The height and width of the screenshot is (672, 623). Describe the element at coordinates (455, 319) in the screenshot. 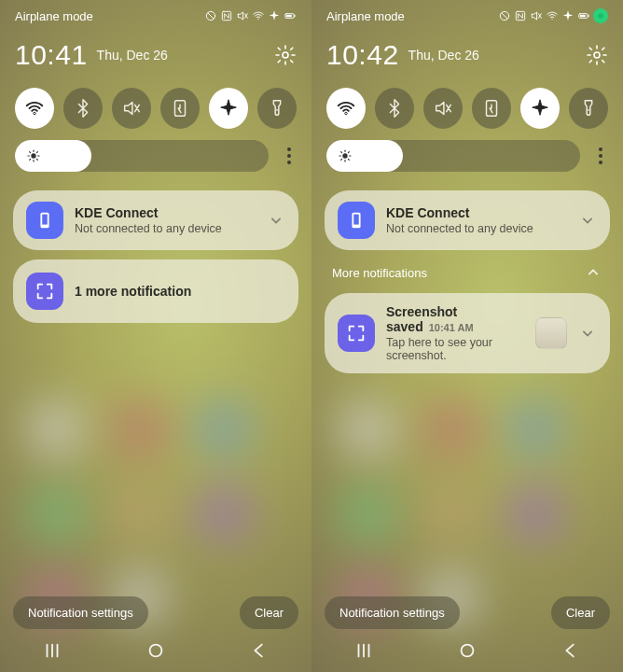

I see `notification-title: Screenshot saved10:41 AM` at that location.